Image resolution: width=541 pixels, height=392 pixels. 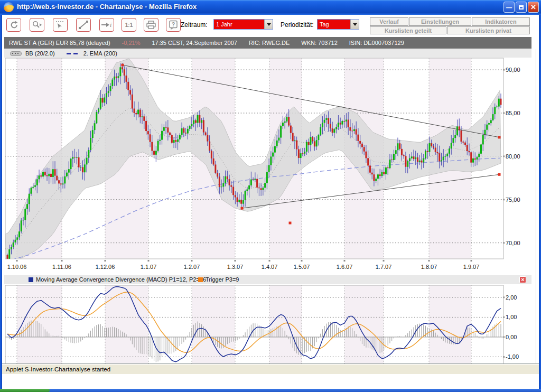 I want to click on indicator-legendbar: BB (20/2.0) 2. EMA (200), so click(x=268, y=53).